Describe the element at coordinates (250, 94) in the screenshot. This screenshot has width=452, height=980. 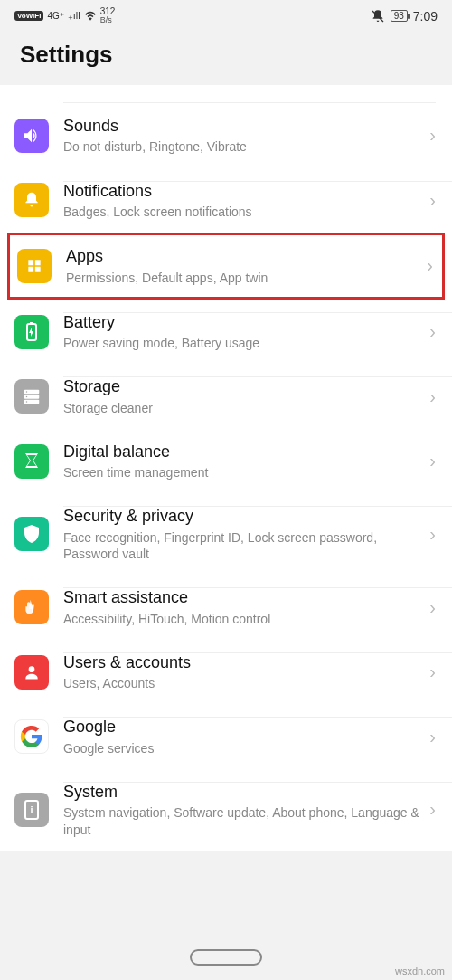
I see `truncated-item` at that location.